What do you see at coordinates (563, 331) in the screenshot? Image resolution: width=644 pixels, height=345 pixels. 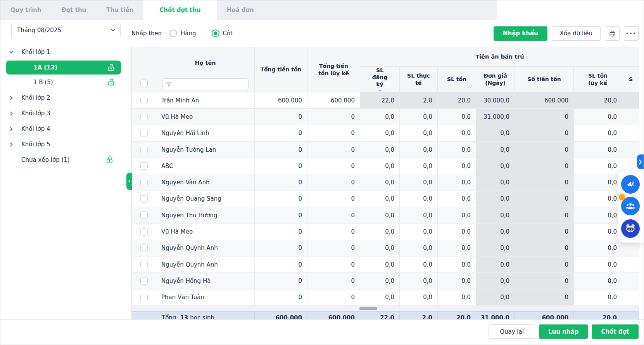 I see `save-draft-button: Lưu nháp` at bounding box center [563, 331].